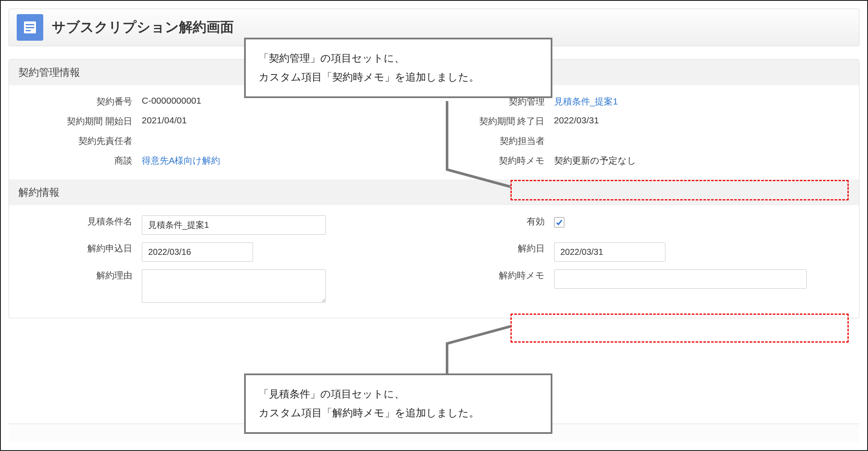 This screenshot has height=451, width=868. I want to click on label-period-start: 契約期間 開始日, so click(82, 120).